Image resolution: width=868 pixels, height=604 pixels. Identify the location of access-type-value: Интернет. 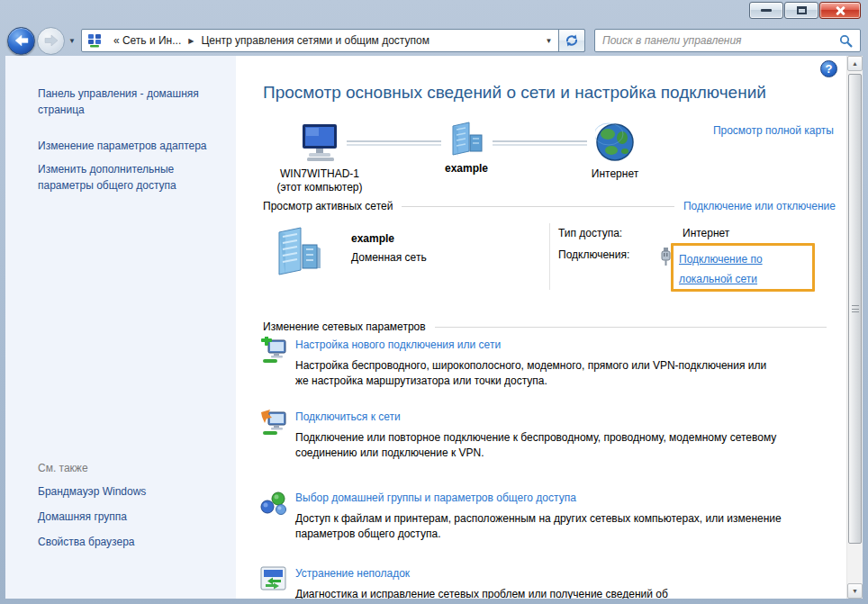
(706, 233).